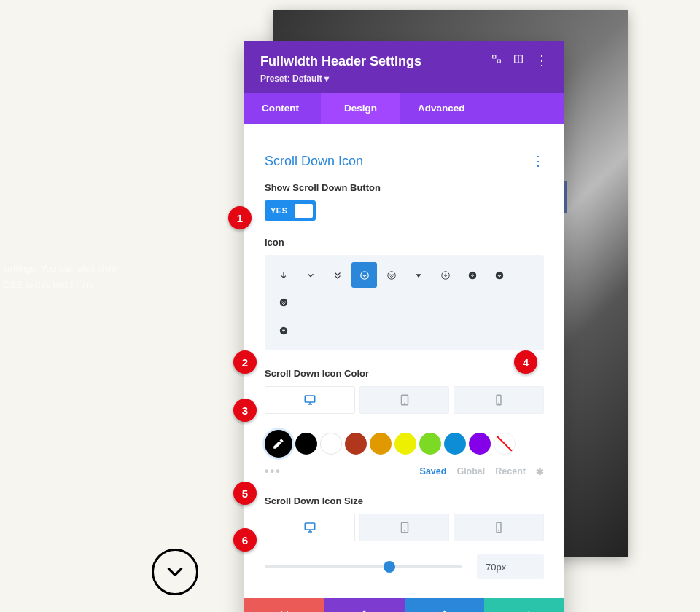 Image resolution: width=700 pixels, height=612 pixels. Describe the element at coordinates (363, 567) in the screenshot. I see `size-slider` at that location.